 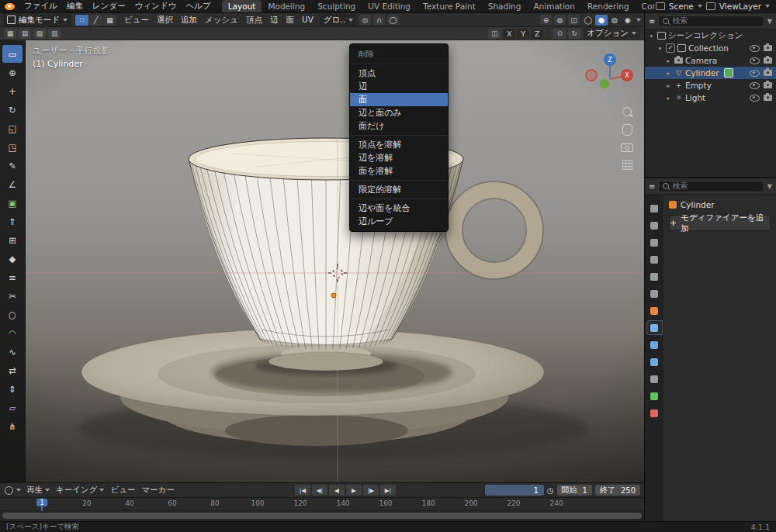 I want to click on timeline-scrollbar, so click(x=322, y=516).